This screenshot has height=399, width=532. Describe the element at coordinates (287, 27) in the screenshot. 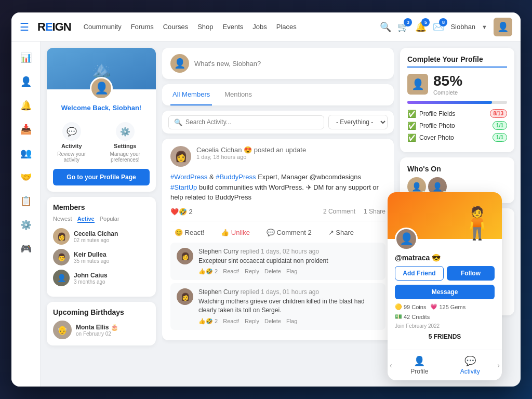

I see `nav-places: Places` at that location.